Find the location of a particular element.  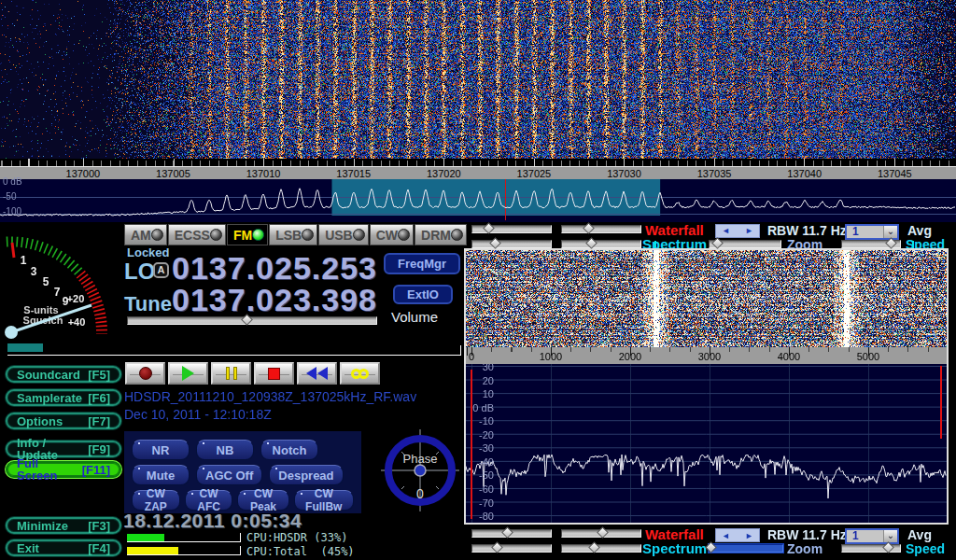

speed-upper-slider is located at coordinates (871, 245).